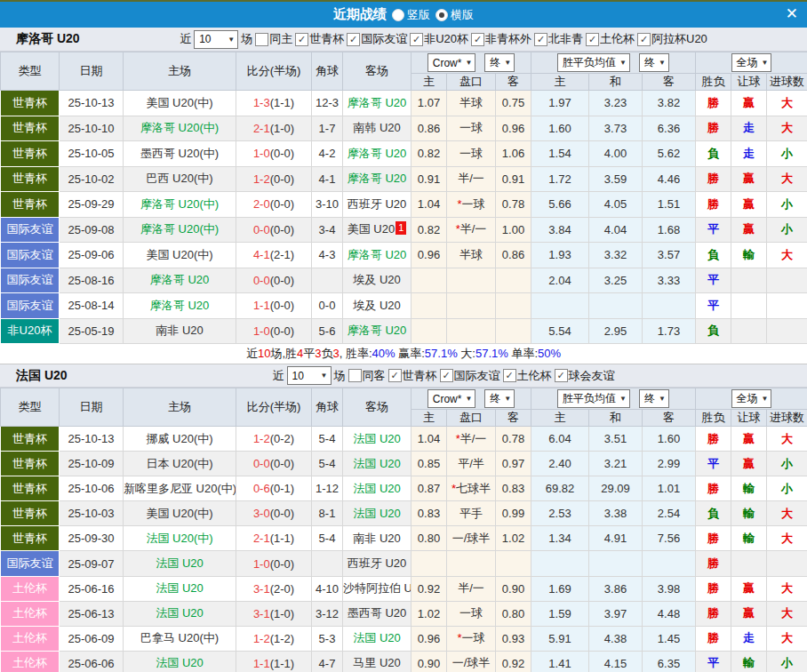  I want to click on col-type: 类型, so click(30, 407).